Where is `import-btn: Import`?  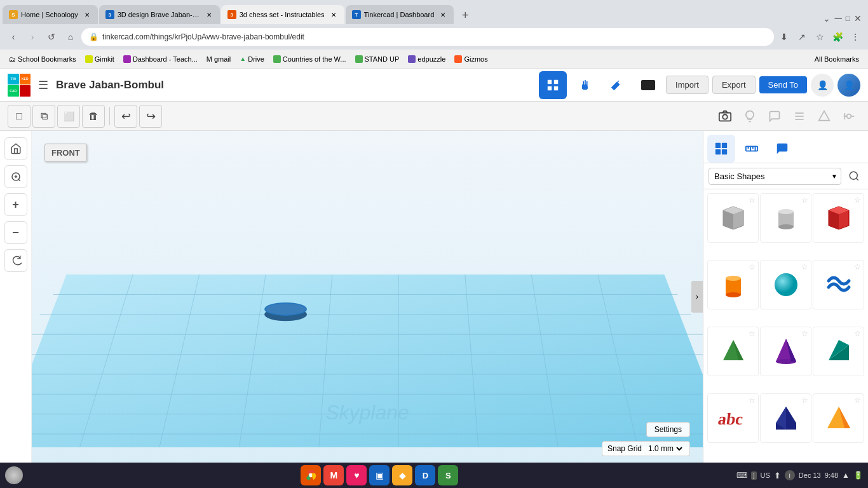
import-btn: Import is located at coordinates (688, 85).